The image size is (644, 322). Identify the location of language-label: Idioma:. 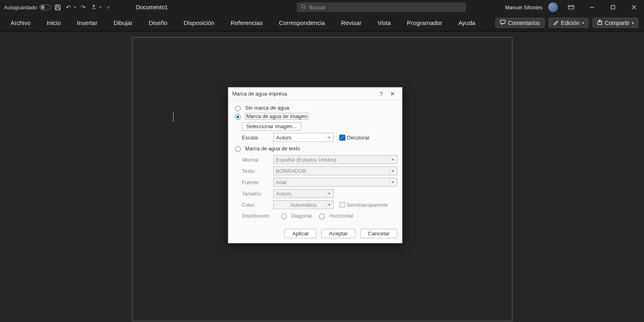
(258, 160).